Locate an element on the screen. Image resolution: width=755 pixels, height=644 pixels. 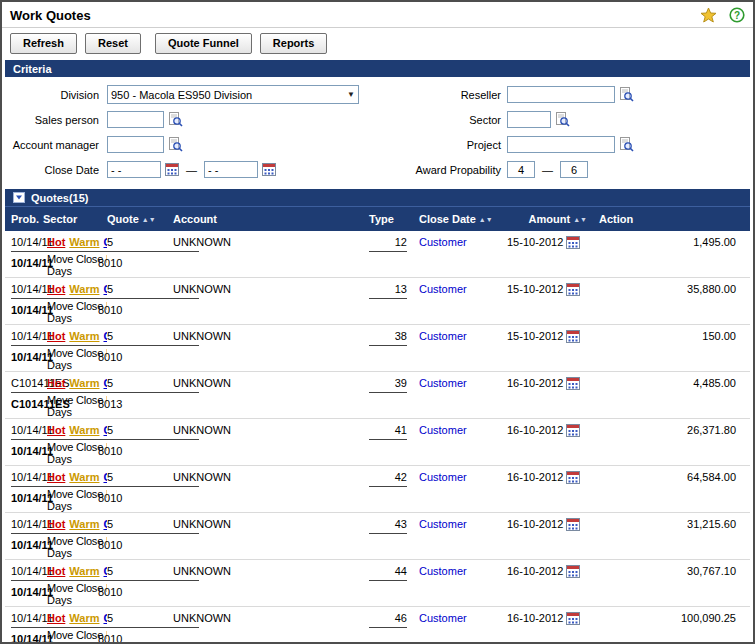
quote-link: 42 is located at coordinates (388, 478).